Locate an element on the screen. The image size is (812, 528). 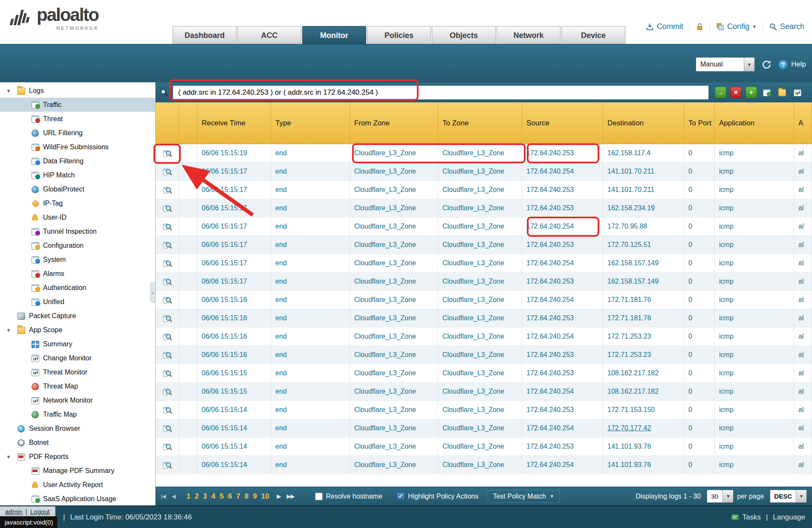
cell-destination: 172.71.153.150 is located at coordinates (644, 410).